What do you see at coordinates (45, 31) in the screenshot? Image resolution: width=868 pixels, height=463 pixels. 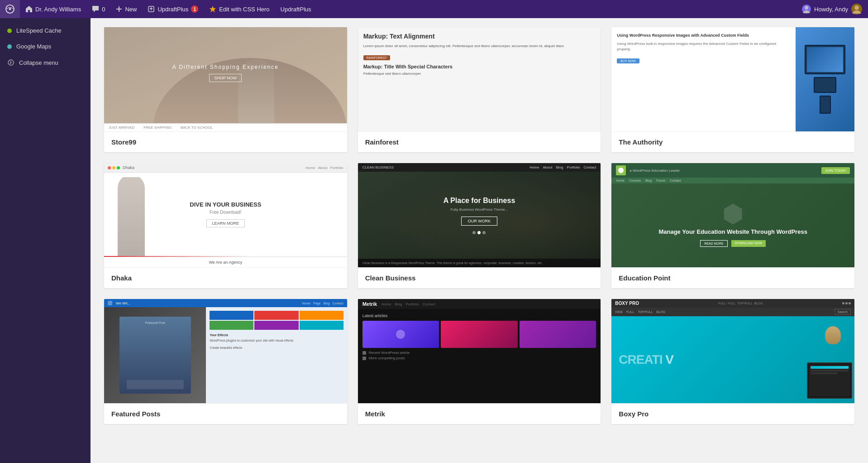 I see `sidebar-item-litespeed-cache: LiteSpeed Cache` at bounding box center [45, 31].